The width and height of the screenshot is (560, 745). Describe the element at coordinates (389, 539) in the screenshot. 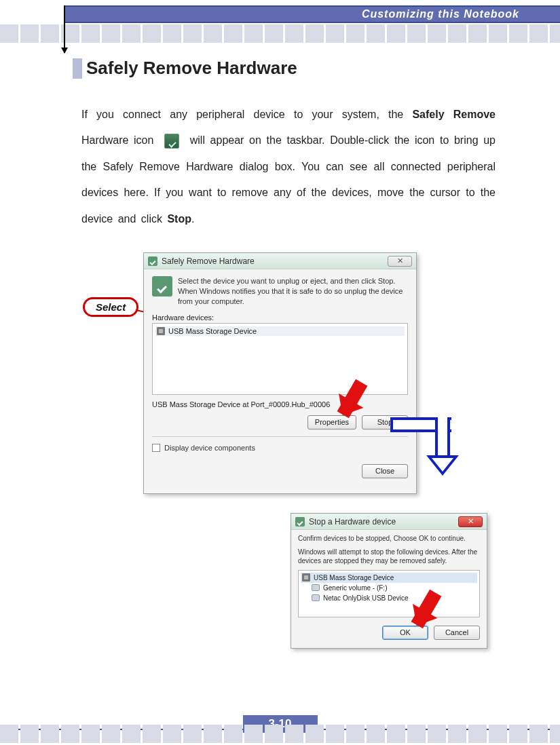

I see `dialog2-line1: Confirm devices to be stopped, Choose OK…` at that location.